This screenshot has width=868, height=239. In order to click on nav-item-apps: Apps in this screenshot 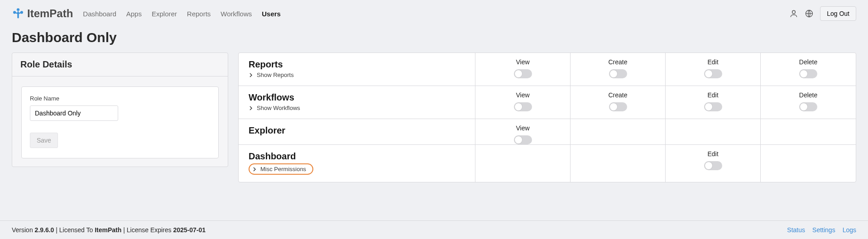, I will do `click(134, 14)`.